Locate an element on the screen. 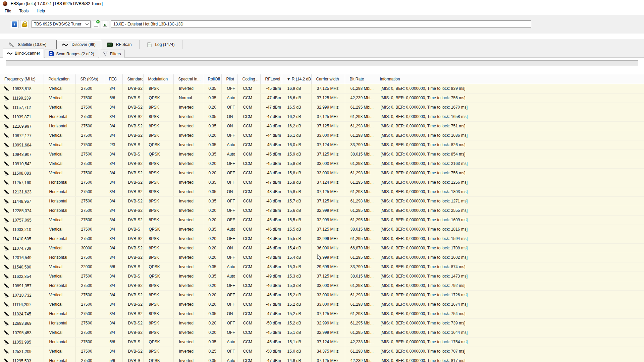 This screenshot has width=644, height=362. lock-button is located at coordinates (24, 24).